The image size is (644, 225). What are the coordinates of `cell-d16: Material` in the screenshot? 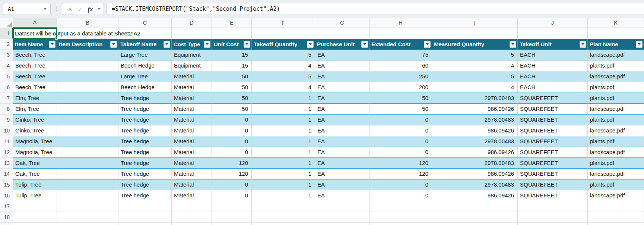 It's located at (192, 196).